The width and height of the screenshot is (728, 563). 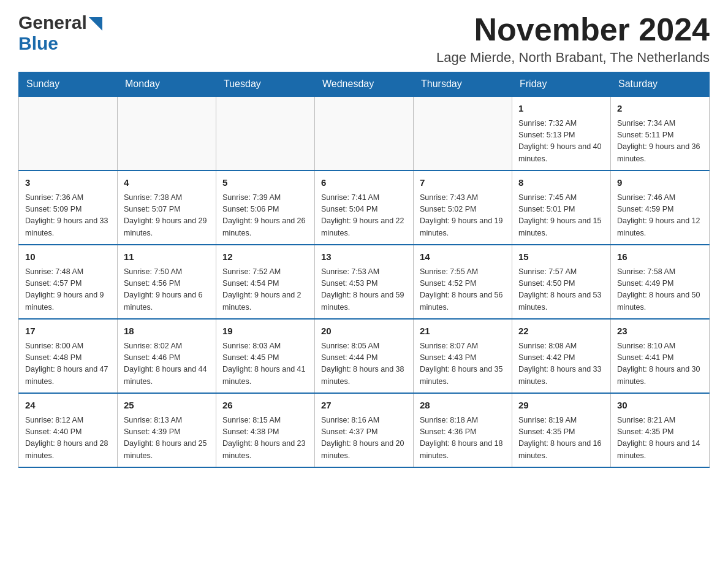 What do you see at coordinates (364, 207) in the screenshot?
I see `calendar-cell: 6Sunrise: 7:41 AM Sunset: 5:04 PM Daylig…` at bounding box center [364, 207].